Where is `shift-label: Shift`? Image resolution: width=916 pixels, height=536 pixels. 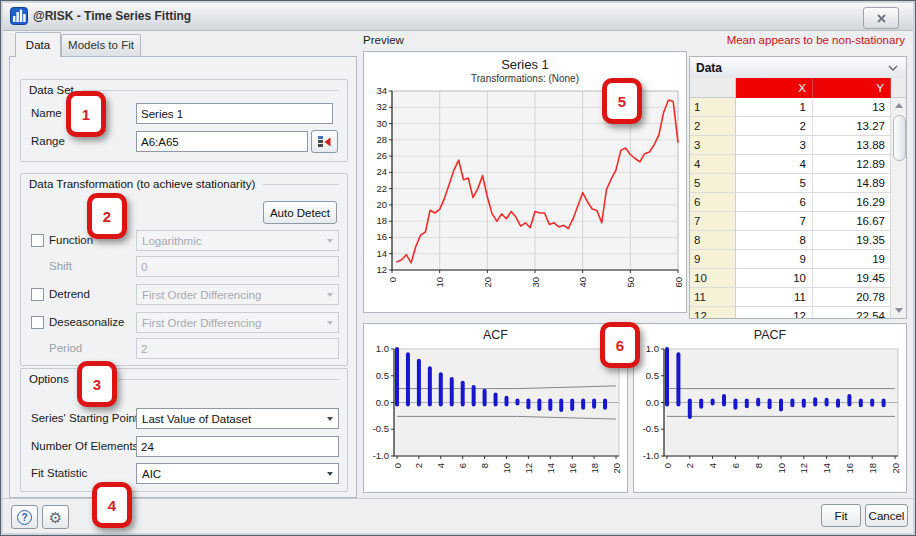 shift-label: Shift is located at coordinates (60, 266).